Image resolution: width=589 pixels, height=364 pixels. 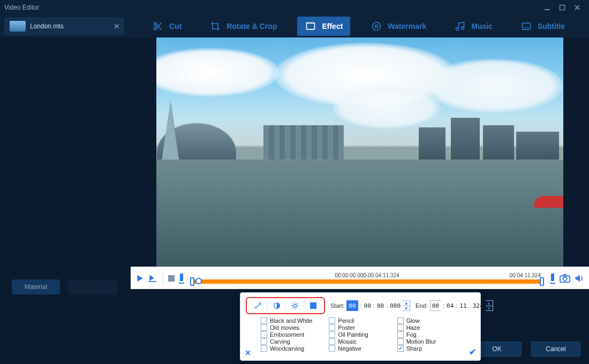 What do you see at coordinates (435, 306) in the screenshot?
I see `end-hh: 00` at bounding box center [435, 306].